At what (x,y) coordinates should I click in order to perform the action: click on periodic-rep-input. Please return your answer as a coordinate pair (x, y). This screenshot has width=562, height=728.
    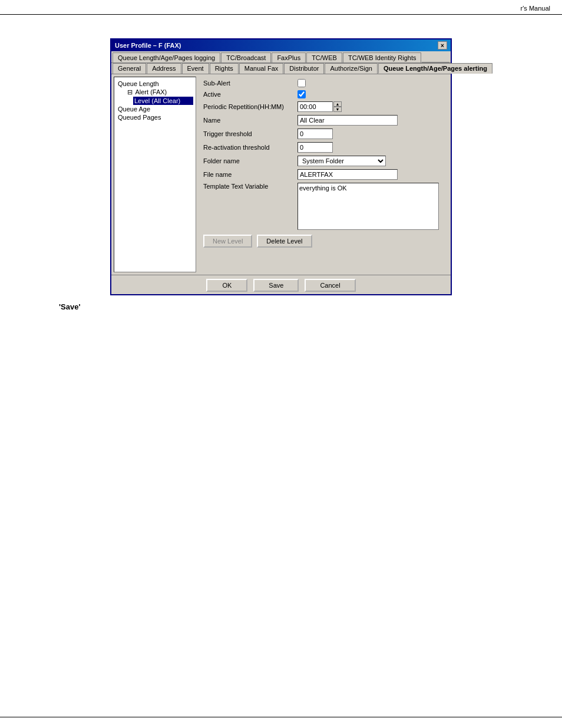
    Looking at the image, I should click on (315, 107).